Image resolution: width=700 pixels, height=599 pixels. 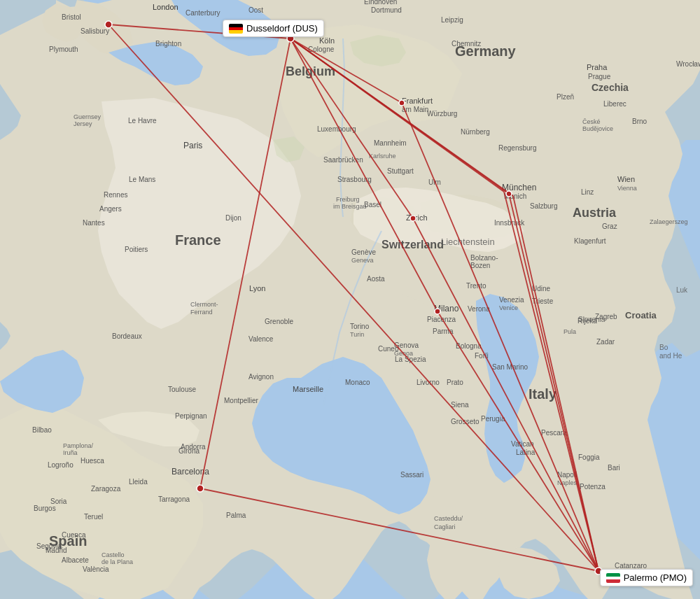 I want to click on svg-text: Andorra, so click(x=193, y=446).